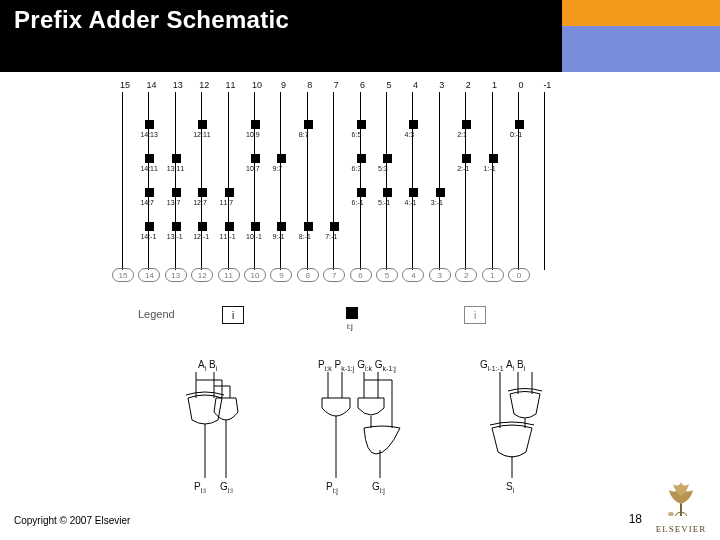 Image resolution: width=720 pixels, height=540 pixels. I want to click on output-node-label: 10, so click(256, 276).